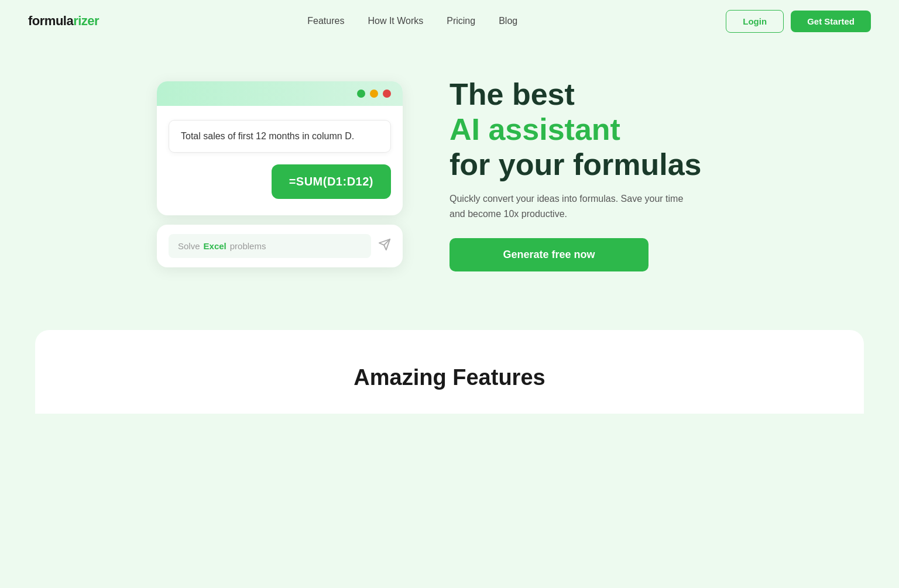 The width and height of the screenshot is (899, 588). I want to click on get-started-button: Get Started, so click(831, 21).